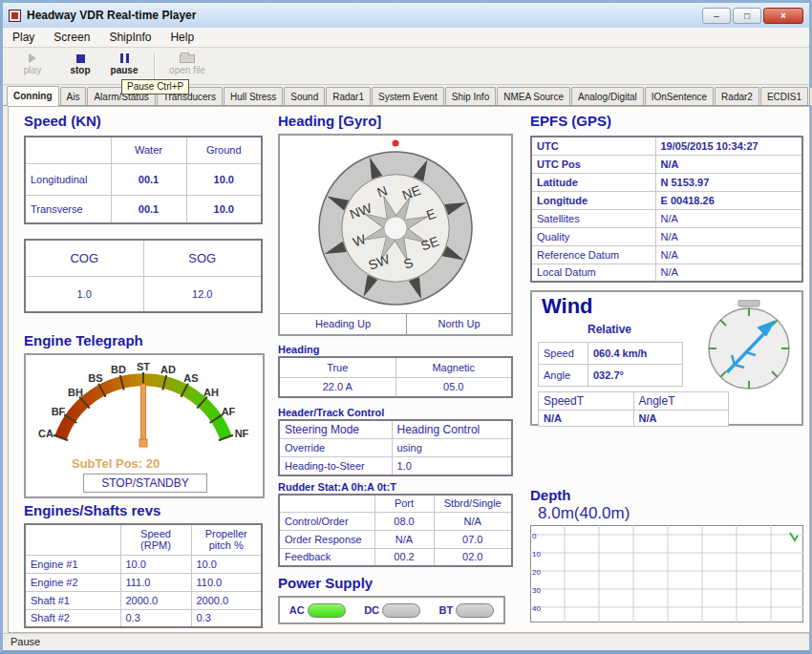 Image resolution: width=812 pixels, height=654 pixels. What do you see at coordinates (395, 143) in the screenshot?
I see `heading-marker-dot` at bounding box center [395, 143].